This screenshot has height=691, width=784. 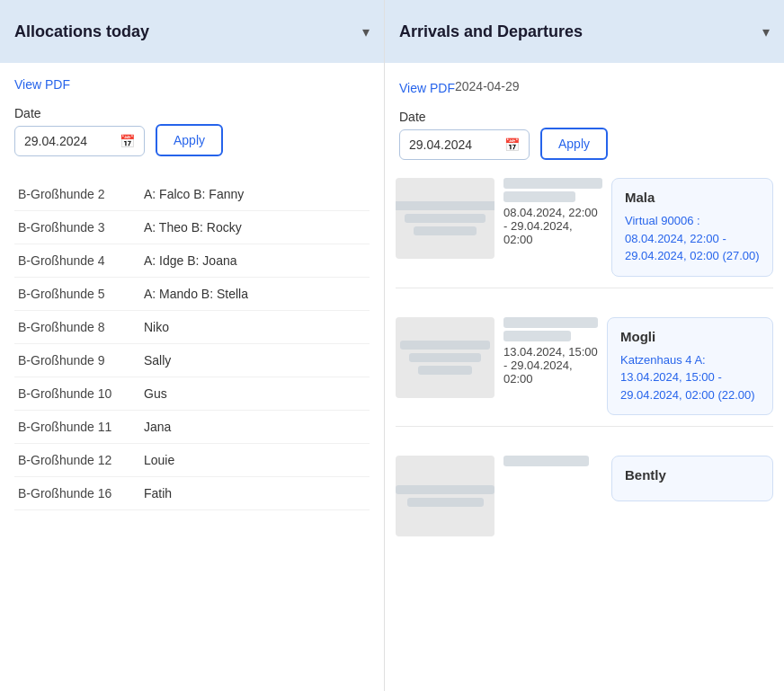 I want to click on arrival-card-row: 13.04.2024, 15:00 - 29.04.2024, 02:00Mog…, so click(x=584, y=367).